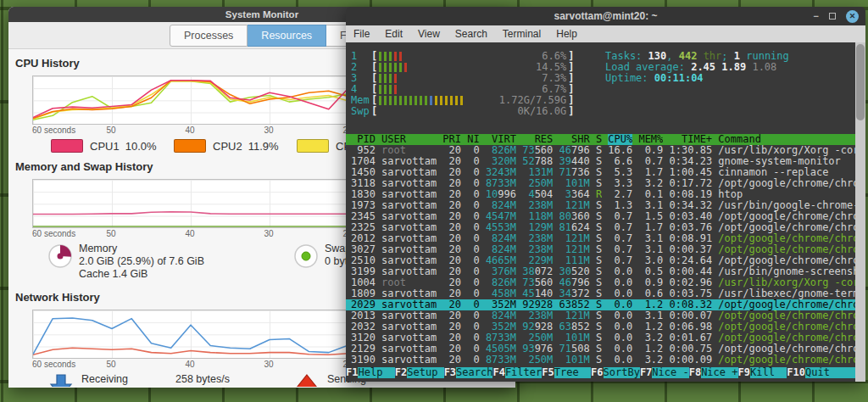  What do you see at coordinates (600, 227) in the screenshot?
I see `process-row: 2325sarvottam2004553M129M81624S0.71.70:0…` at bounding box center [600, 227].